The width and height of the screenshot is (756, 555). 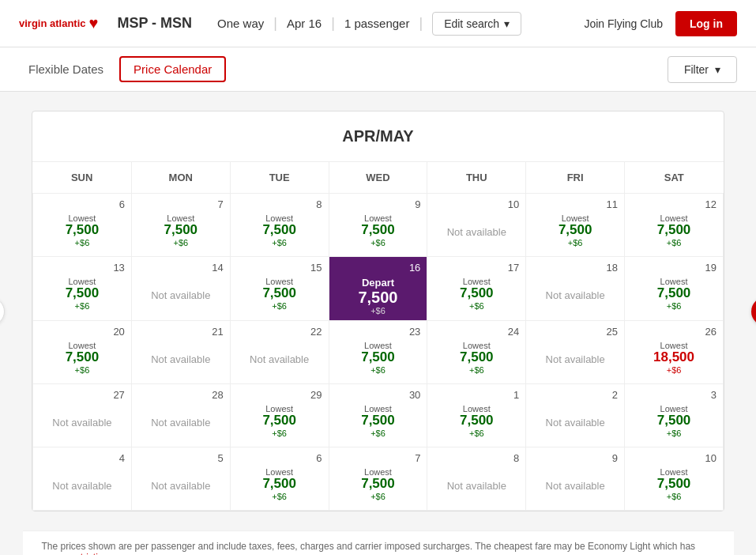 I want to click on cell-date-number: 4, so click(x=82, y=459).